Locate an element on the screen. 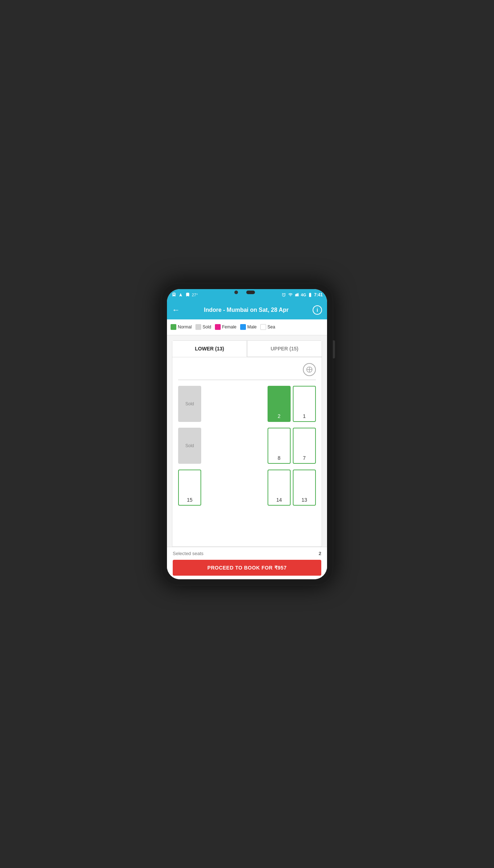 This screenshot has height=868, width=494. legend-male-label: Male is located at coordinates (252, 327).